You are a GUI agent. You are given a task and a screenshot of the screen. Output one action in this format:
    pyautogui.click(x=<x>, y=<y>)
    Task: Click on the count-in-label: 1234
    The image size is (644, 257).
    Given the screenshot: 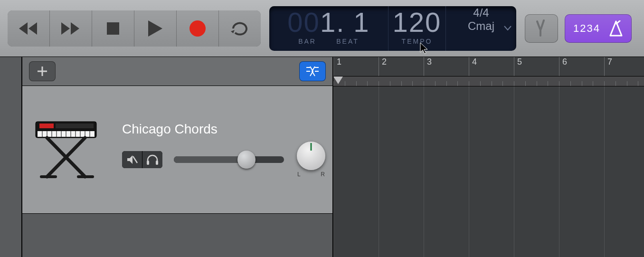 What is the action you would take?
    pyautogui.click(x=587, y=29)
    